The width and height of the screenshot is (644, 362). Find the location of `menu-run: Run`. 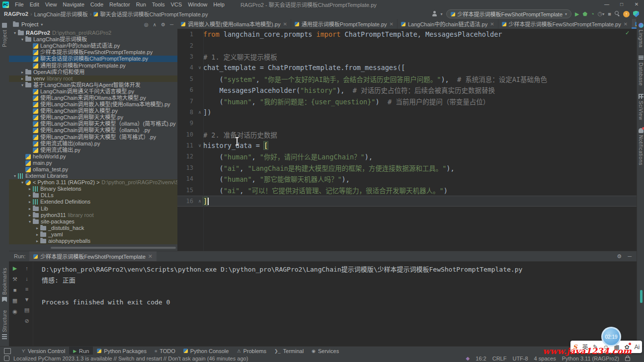

menu-run: Run is located at coordinates (141, 4).